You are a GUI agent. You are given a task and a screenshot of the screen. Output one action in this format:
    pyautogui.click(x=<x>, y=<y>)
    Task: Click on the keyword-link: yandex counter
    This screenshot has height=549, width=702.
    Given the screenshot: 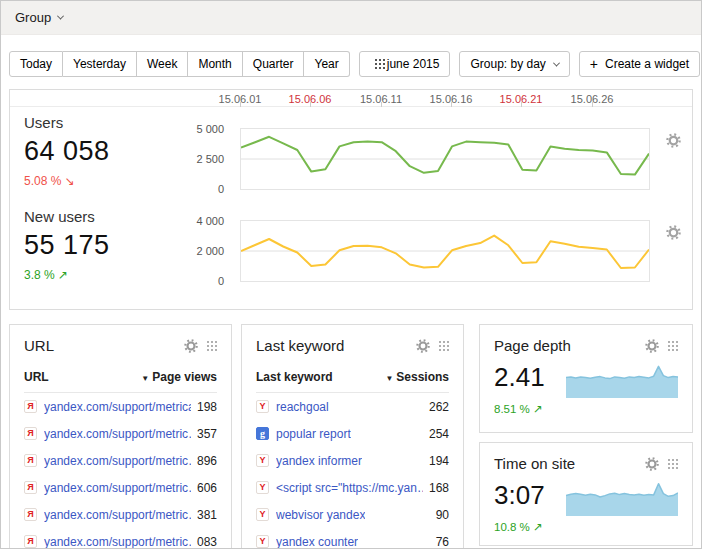 What is the action you would take?
    pyautogui.click(x=317, y=542)
    